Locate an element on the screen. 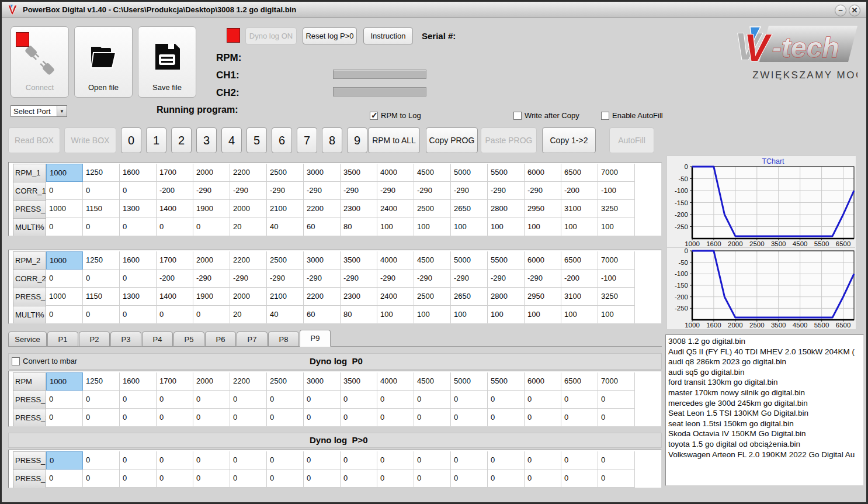  table-cell: 3100 is located at coordinates (579, 297).